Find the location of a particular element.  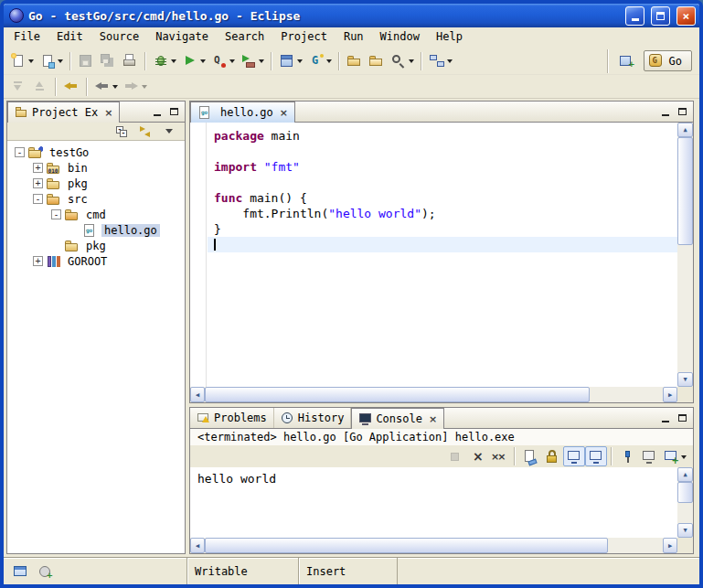

code-line: import "fmt" is located at coordinates (442, 166).